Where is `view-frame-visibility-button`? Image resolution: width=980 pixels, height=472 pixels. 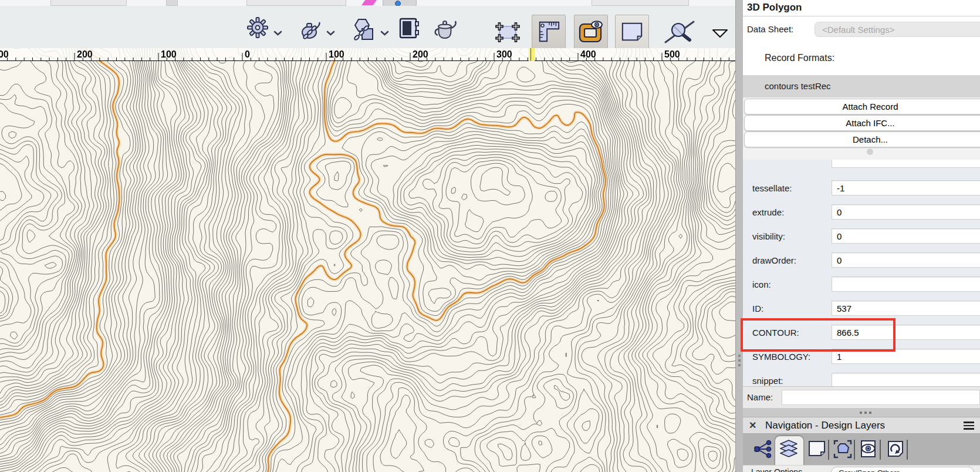
view-frame-visibility-button is located at coordinates (591, 32).